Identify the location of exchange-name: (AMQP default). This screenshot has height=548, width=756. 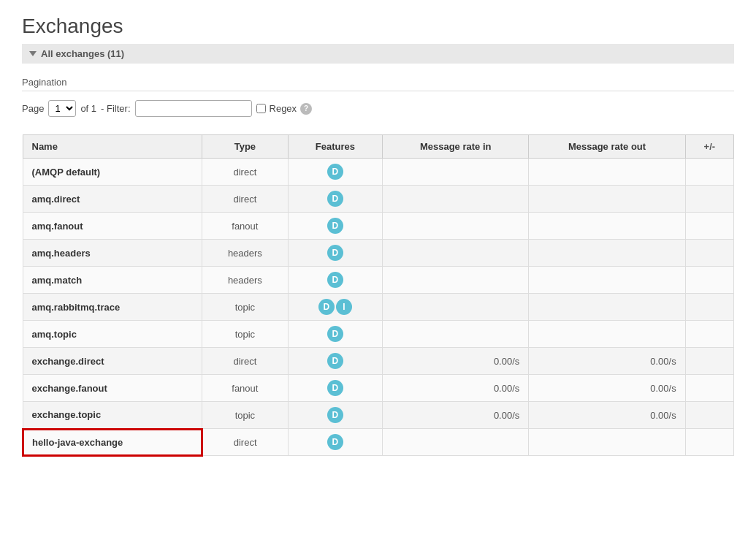
(112, 172).